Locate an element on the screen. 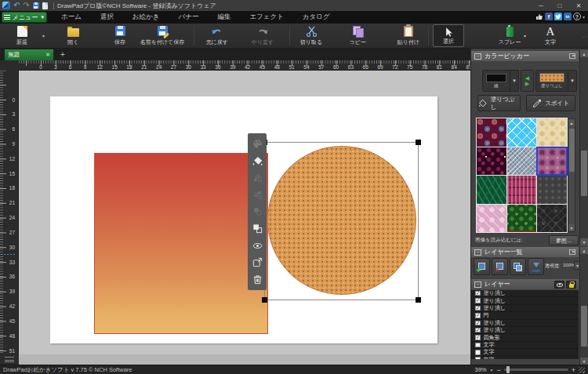 The height and width of the screenshot is (374, 588). close-button: ✕ is located at coordinates (579, 6).